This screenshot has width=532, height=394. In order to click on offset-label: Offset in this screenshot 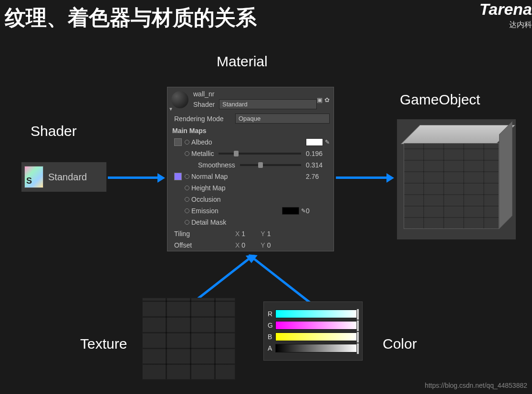, I will do `click(205, 245)`.